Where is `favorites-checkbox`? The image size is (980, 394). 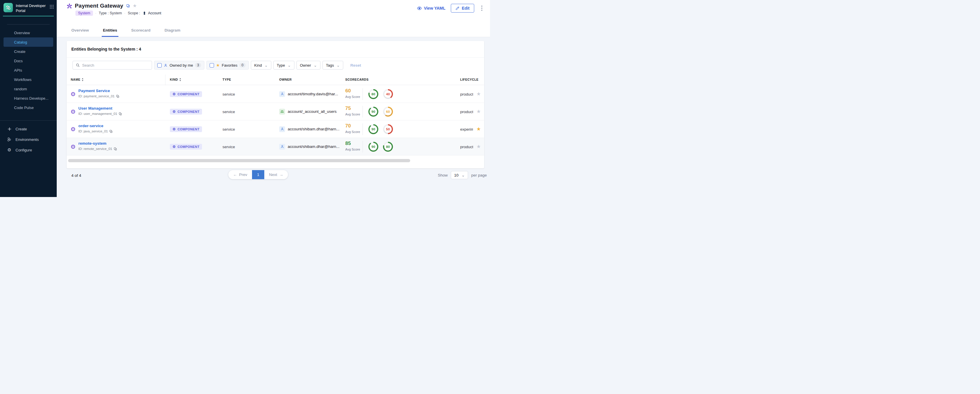 favorites-checkbox is located at coordinates (212, 65).